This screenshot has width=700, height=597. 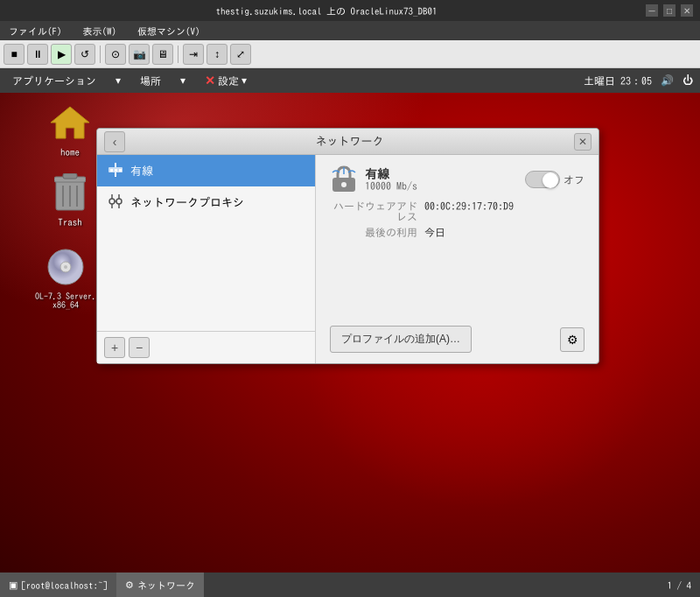 What do you see at coordinates (688, 81) in the screenshot?
I see `power-icon: ⏻` at bounding box center [688, 81].